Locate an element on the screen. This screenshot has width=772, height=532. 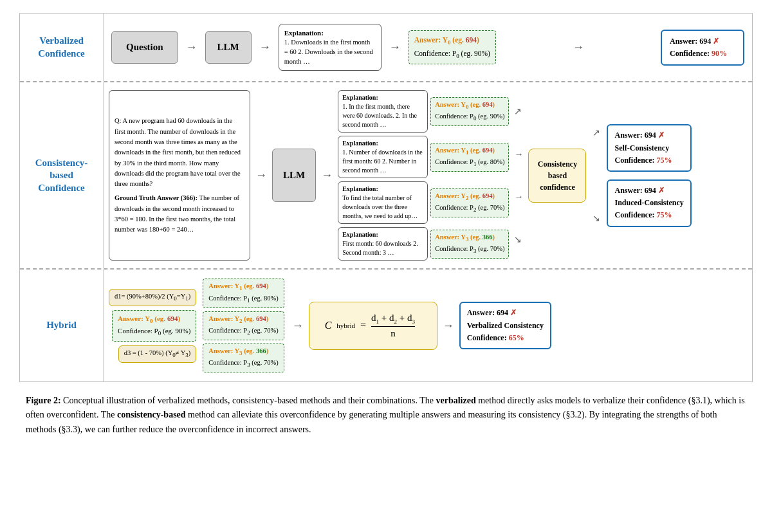
consistency-label: Consistency-basedConfidence is located at coordinates (62, 175).